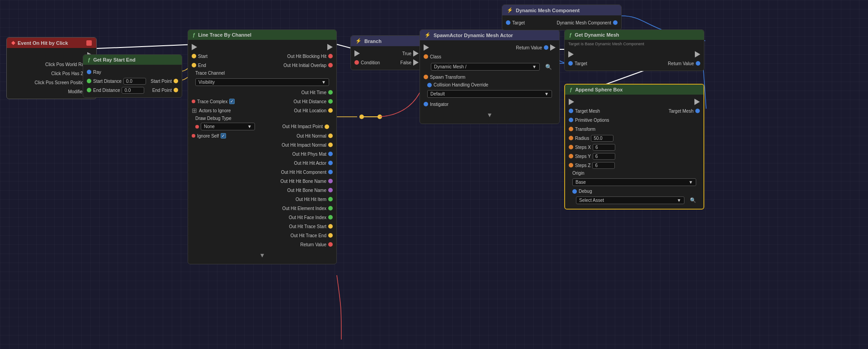  I want to click on ray-node: ƒ Get Ray Start End Ray Start Distance 0…, so click(132, 76).